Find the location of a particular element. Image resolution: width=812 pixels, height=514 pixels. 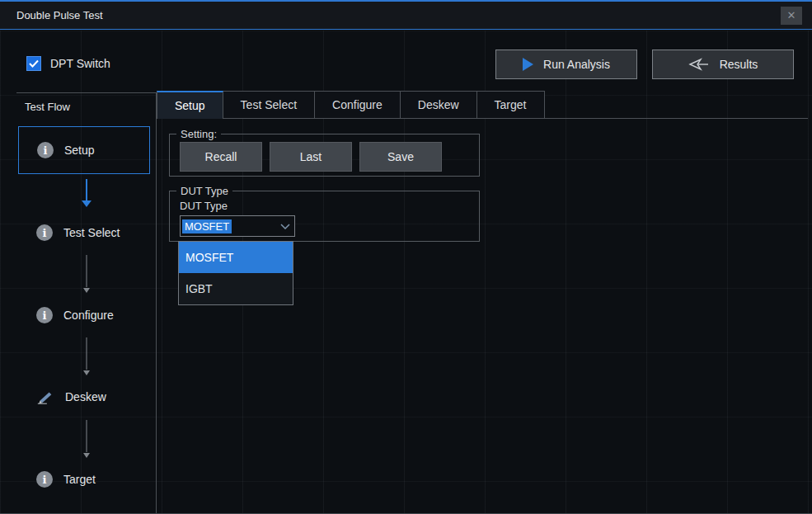

tab-label: Test Select is located at coordinates (269, 105).